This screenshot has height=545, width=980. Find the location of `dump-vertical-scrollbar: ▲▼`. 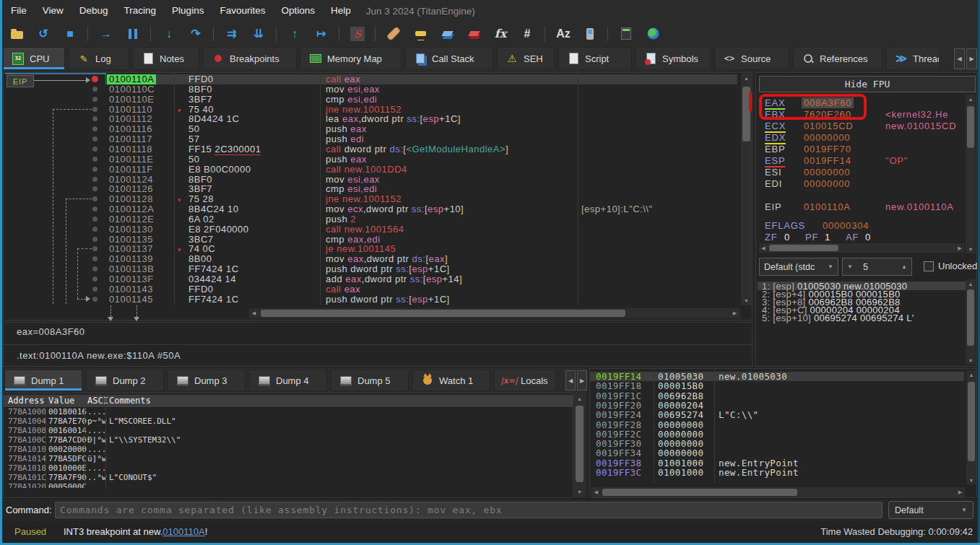

dump-vertical-scrollbar: ▲▼ is located at coordinates (579, 445).